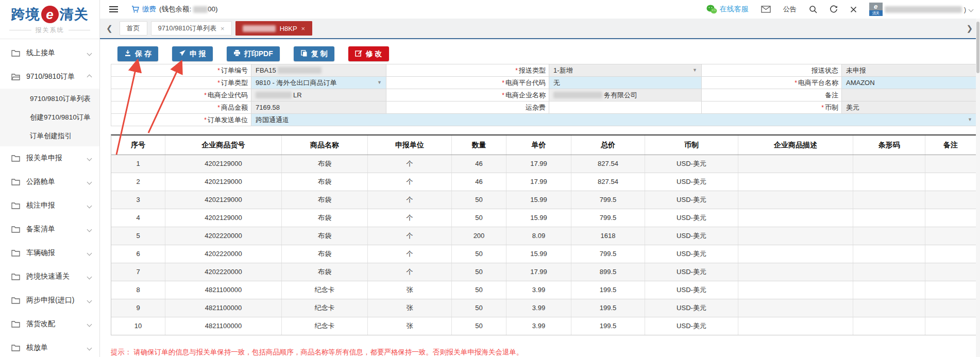 Image resolution: width=980 pixels, height=357 pixels. What do you see at coordinates (544, 272) in the screenshot?
I see `table-row: 74202220000布袋个5017.99899.5USD-美元` at bounding box center [544, 272].